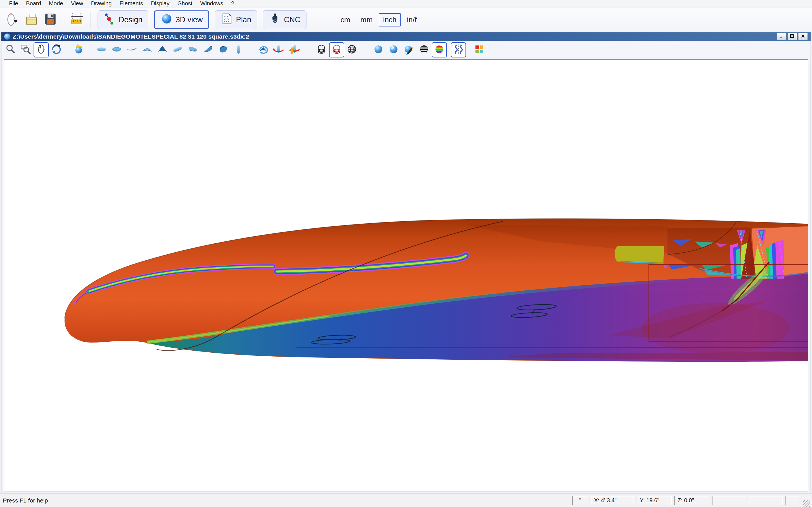  What do you see at coordinates (285, 20) in the screenshot?
I see `cnc-mode-button: CNC` at bounding box center [285, 20].